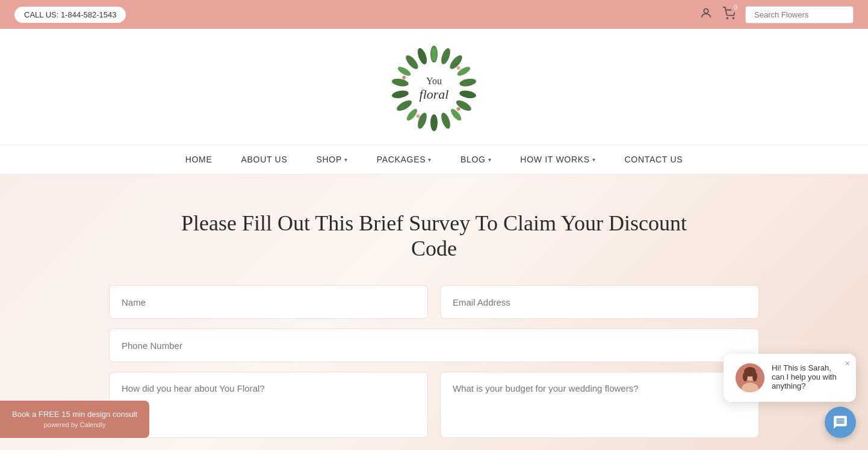  Describe the element at coordinates (75, 415) in the screenshot. I see `book-consult-label: Book a FREE 15 min design consult` at that location.